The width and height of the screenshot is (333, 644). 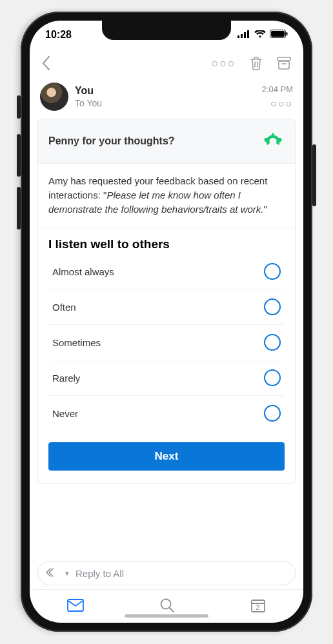 What do you see at coordinates (256, 63) in the screenshot?
I see `trash-icon` at bounding box center [256, 63].